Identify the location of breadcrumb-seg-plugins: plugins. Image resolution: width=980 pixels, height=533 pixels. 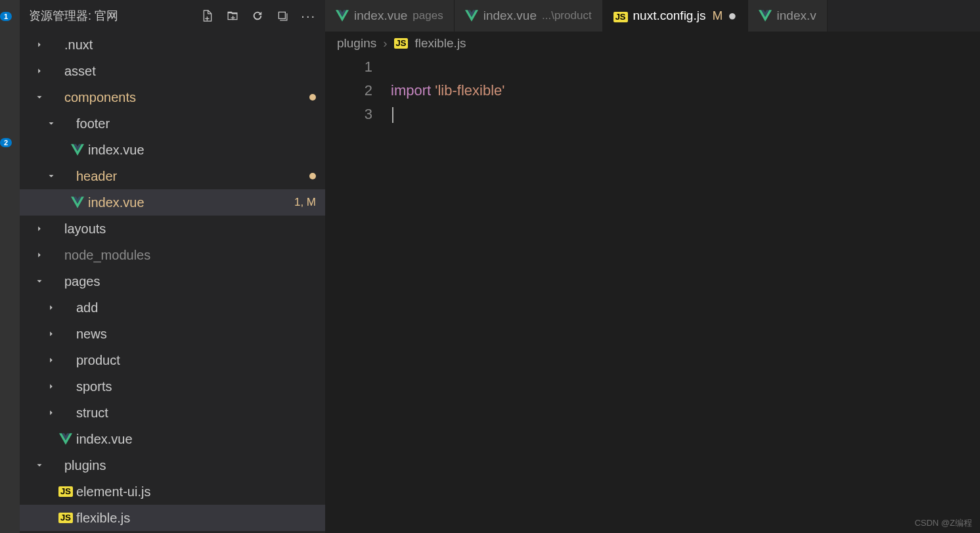
(357, 43).